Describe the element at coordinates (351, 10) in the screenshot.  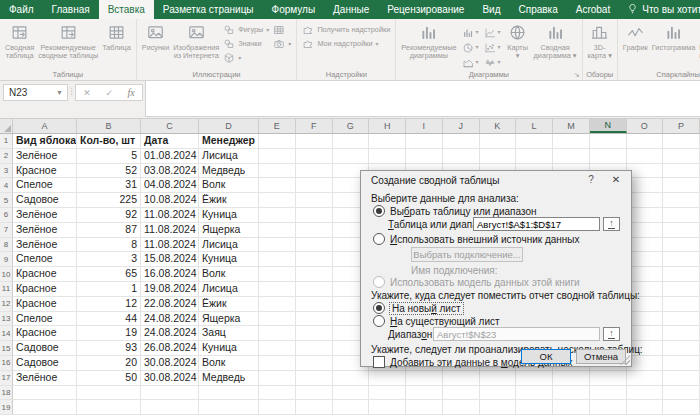
I see `tab-data: Данные` at that location.